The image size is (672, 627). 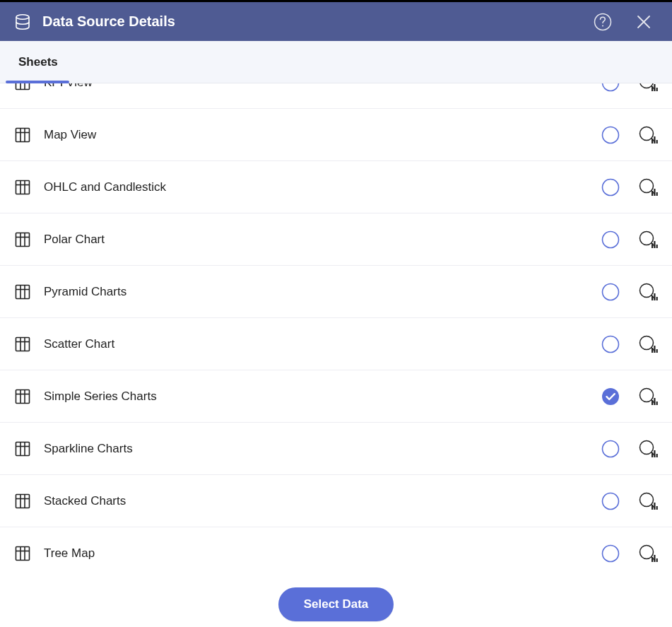 What do you see at coordinates (315, 21) in the screenshot?
I see `dialog-title: Data Source Details` at bounding box center [315, 21].